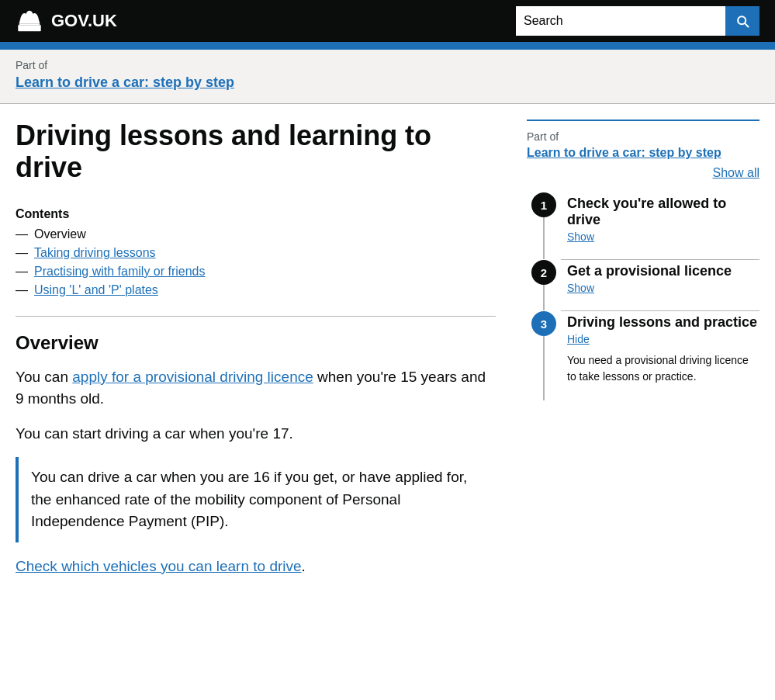  Describe the element at coordinates (544, 226) in the screenshot. I see `step-left-1: 1` at that location.